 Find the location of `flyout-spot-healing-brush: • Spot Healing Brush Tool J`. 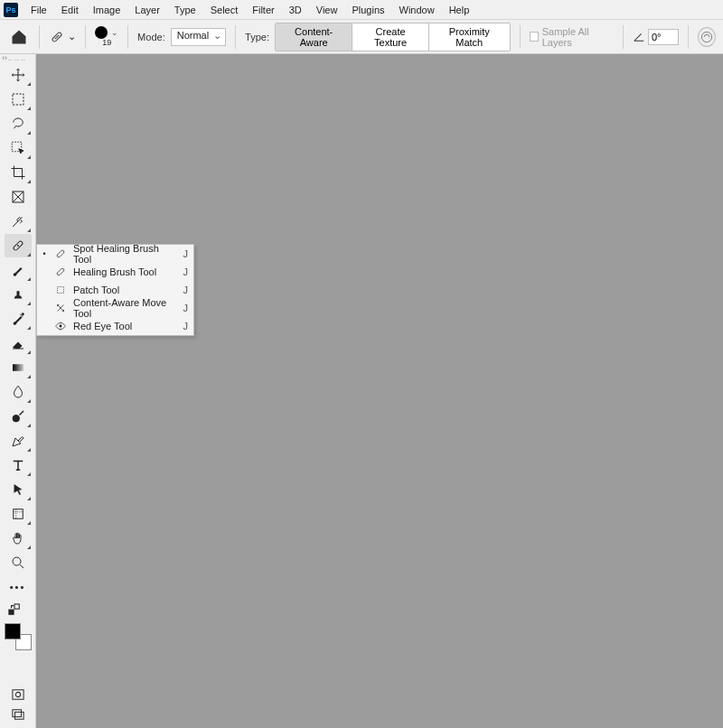

flyout-spot-healing-brush: • Spot Healing Brush Tool J is located at coordinates (116, 254).